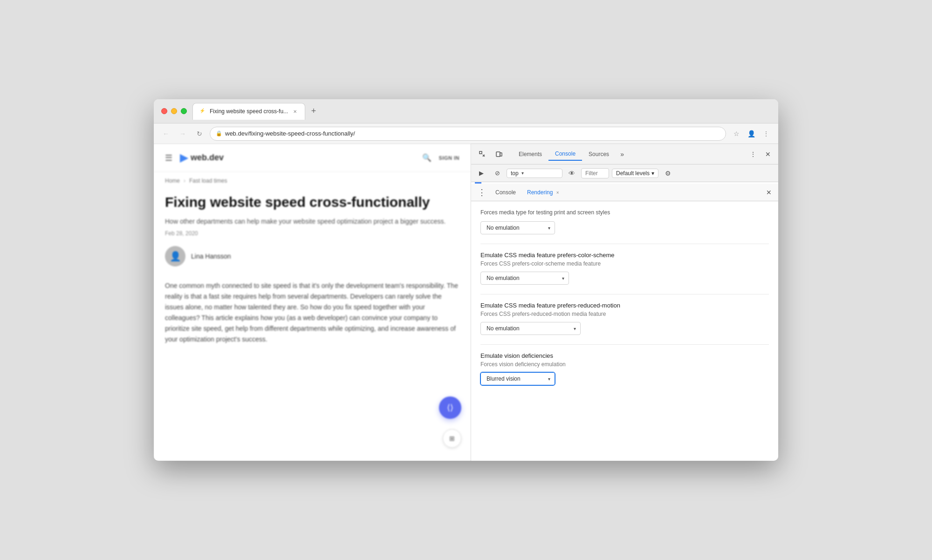 The height and width of the screenshot is (560, 932). Describe the element at coordinates (558, 193) in the screenshot. I see `rendering-tab-close: ×` at that location.